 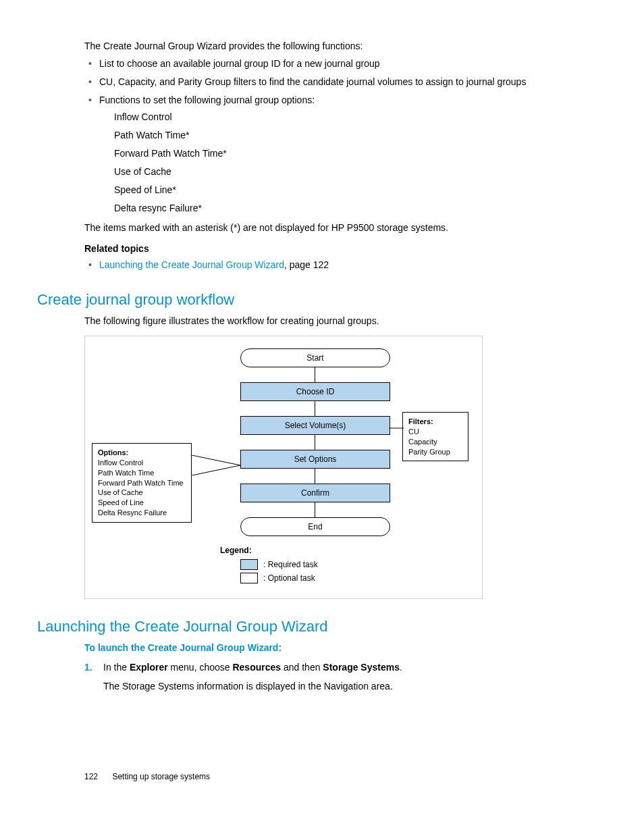 What do you see at coordinates (91, 777) in the screenshot?
I see `page-number: 122` at bounding box center [91, 777].